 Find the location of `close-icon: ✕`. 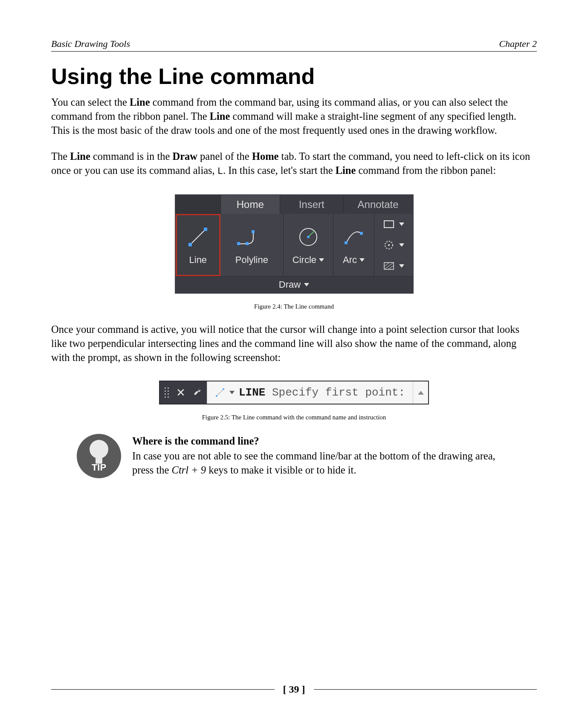

close-icon: ✕ is located at coordinates (181, 393).